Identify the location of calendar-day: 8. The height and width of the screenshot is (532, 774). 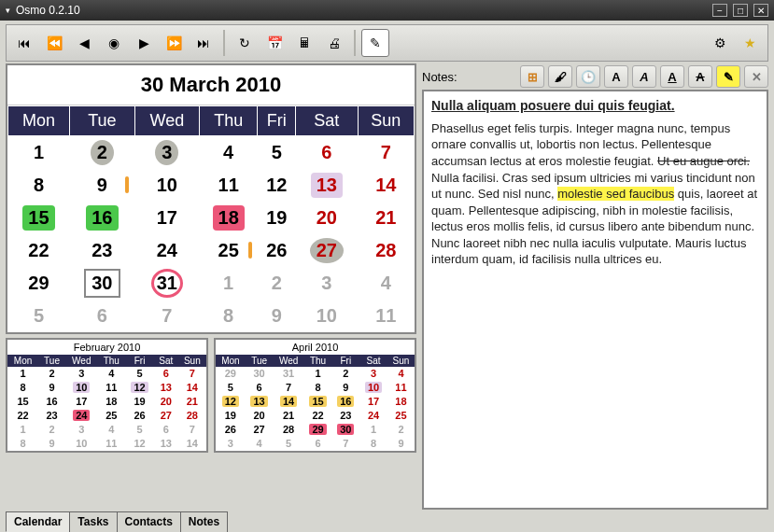
(39, 185).